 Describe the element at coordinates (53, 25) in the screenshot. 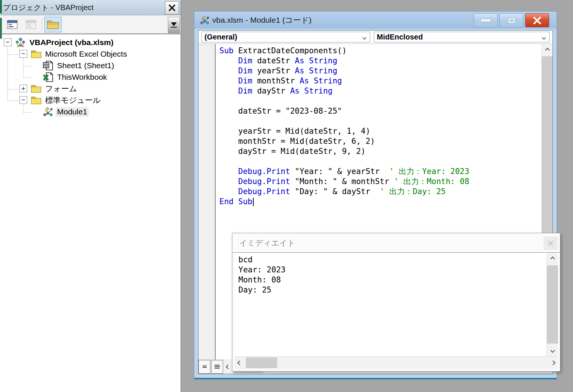

I see `toggle-folders-button` at that location.